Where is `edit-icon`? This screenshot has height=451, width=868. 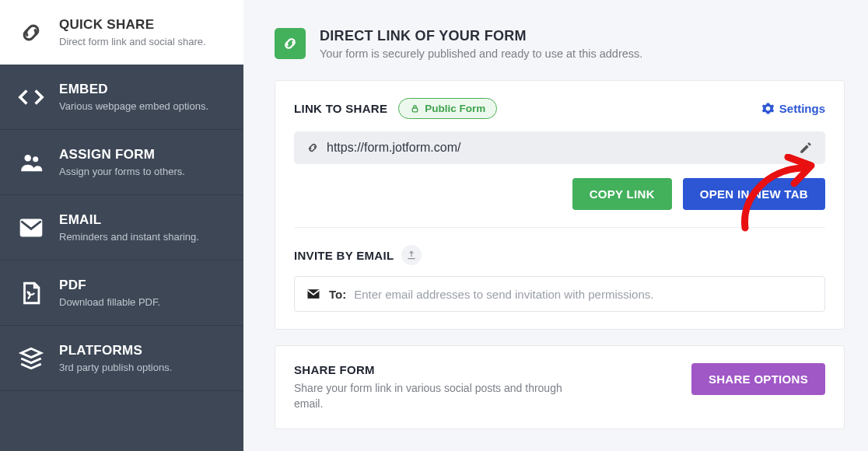
edit-icon is located at coordinates (806, 148).